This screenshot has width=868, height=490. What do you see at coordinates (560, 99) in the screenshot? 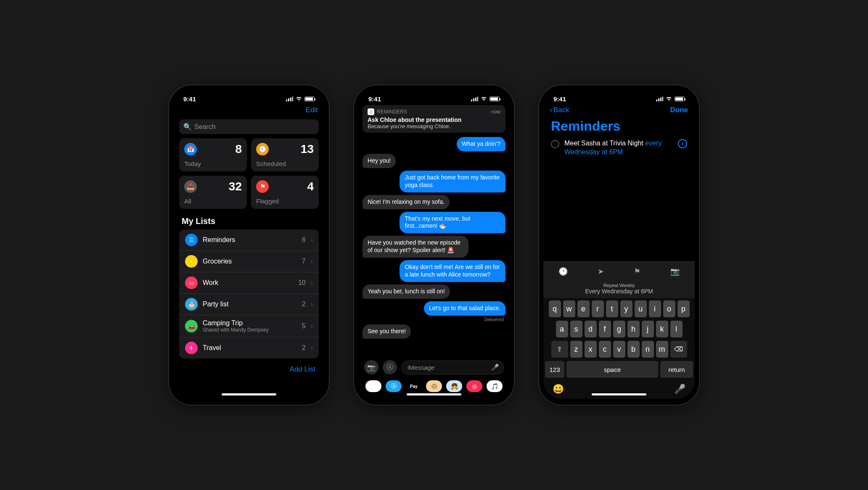
I see `status-time: 9:41` at bounding box center [560, 99].